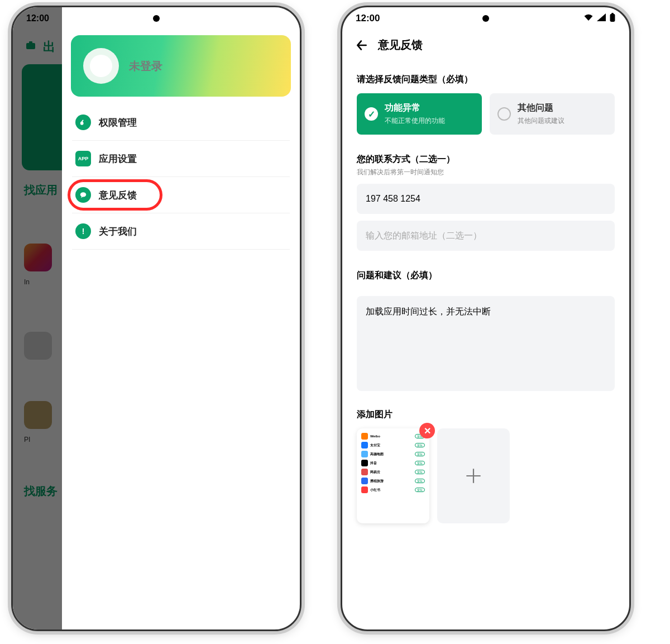  What do you see at coordinates (588, 18) in the screenshot?
I see `wifi-icon` at bounding box center [588, 18].